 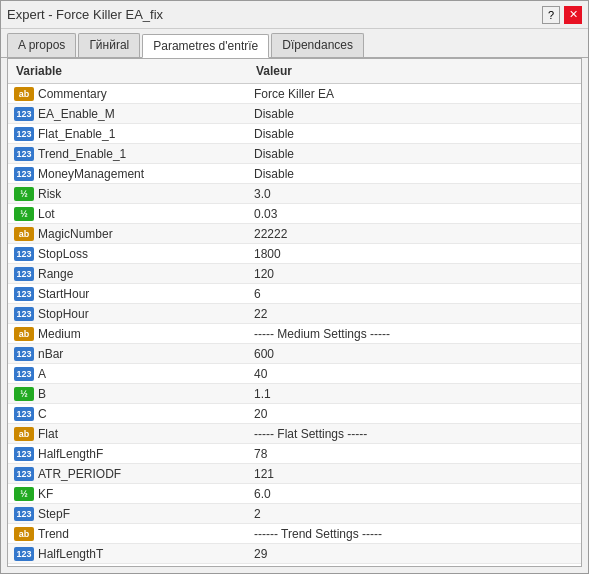 I want to click on variable-value: 20, so click(x=260, y=414).